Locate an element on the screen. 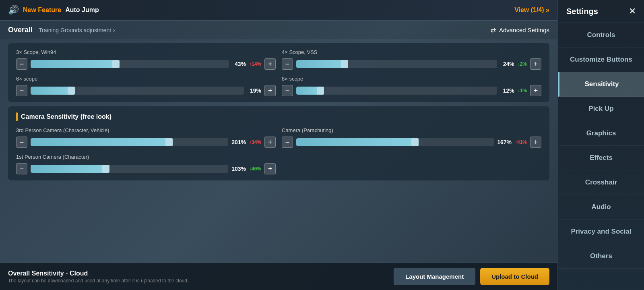 Image resolution: width=644 pixels, height=290 pixels. header-row: Overall Training Grounds adjustment › ⇄ … is located at coordinates (279, 30).